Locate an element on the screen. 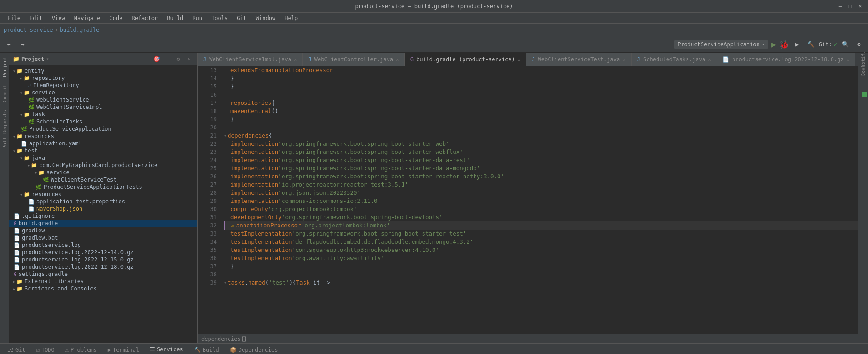  code-line-18: mavenCentral() is located at coordinates (541, 111).